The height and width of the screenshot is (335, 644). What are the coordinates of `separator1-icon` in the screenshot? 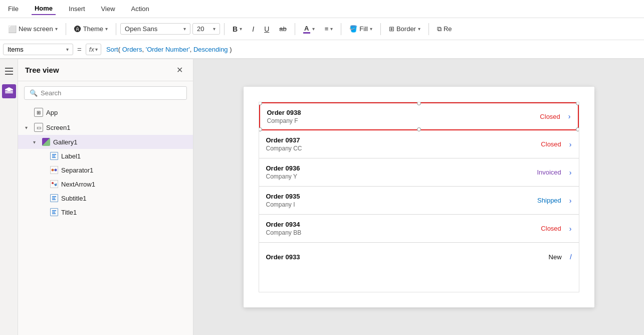 It's located at (54, 170).